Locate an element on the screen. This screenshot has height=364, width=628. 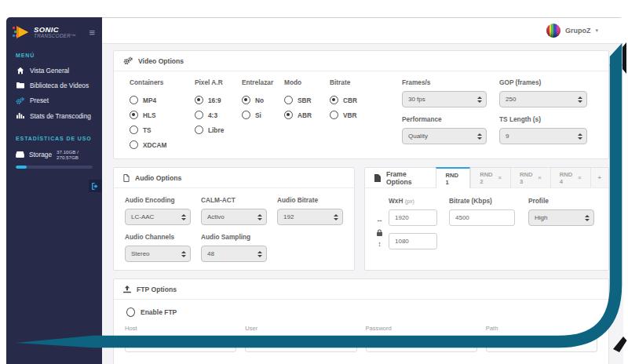
radio-si: Si is located at coordinates (263, 115).